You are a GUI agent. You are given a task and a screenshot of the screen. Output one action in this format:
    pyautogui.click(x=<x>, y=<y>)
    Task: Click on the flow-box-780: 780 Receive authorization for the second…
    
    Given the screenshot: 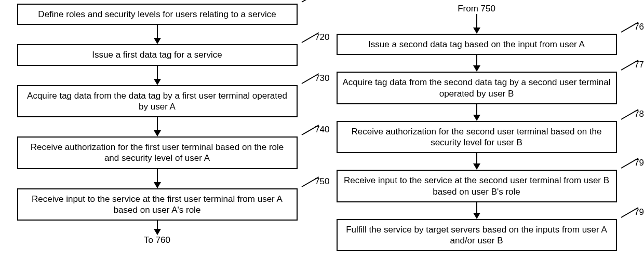 What is the action you would take?
    pyautogui.click(x=477, y=137)
    